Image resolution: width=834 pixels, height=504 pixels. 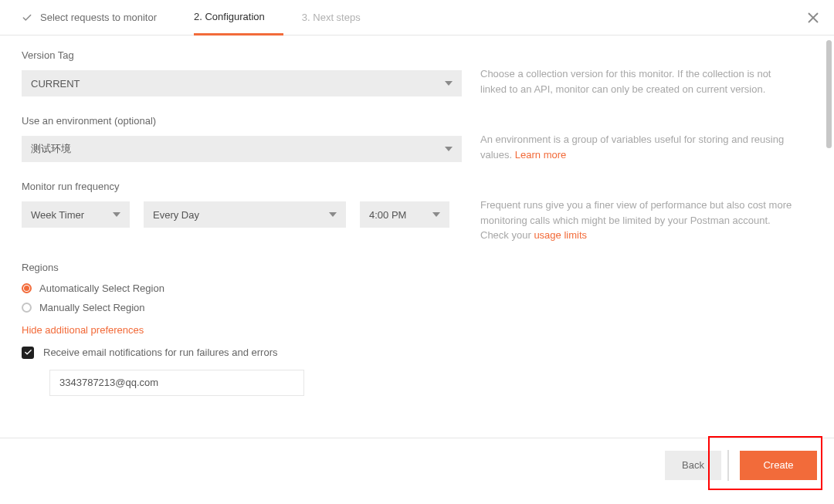 What do you see at coordinates (102, 289) in the screenshot?
I see `radio-label: Automatically Select Region` at bounding box center [102, 289].